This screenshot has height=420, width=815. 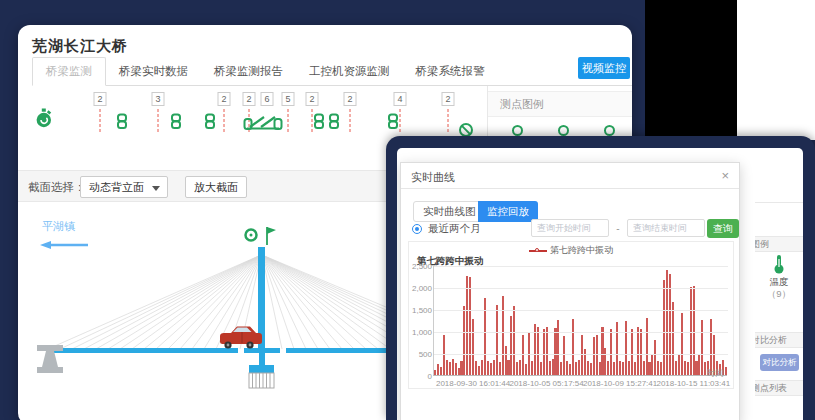 I want to click on vibration-chart: 第七跨跨中振动 第七跨跨中振动 05001,0001,5002,0002,500…, so click(x=571, y=315).